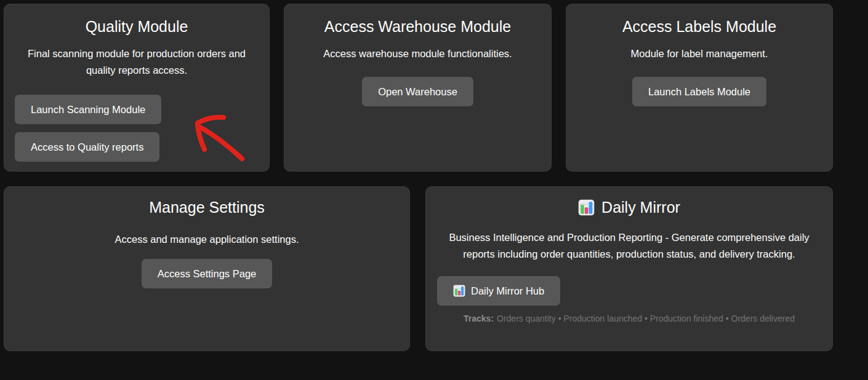 The height and width of the screenshot is (380, 868). I want to click on card-title: Daily Mirror, so click(629, 208).